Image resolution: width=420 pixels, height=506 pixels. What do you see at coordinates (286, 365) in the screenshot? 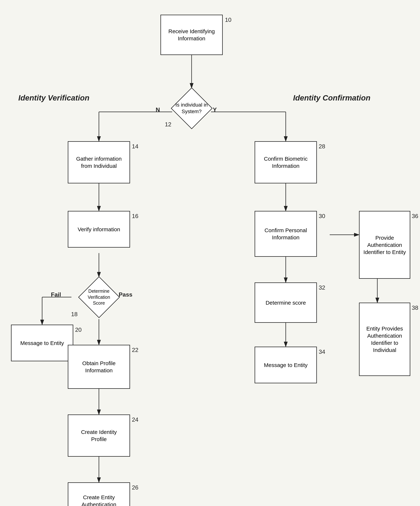
I see `node-34: Message to Entity` at bounding box center [286, 365].